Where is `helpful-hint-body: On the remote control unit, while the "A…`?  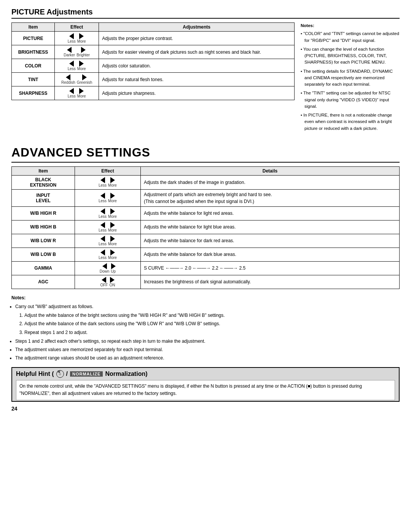 helpful-hint-body: On the remote control unit, while the "A… is located at coordinates (206, 390).